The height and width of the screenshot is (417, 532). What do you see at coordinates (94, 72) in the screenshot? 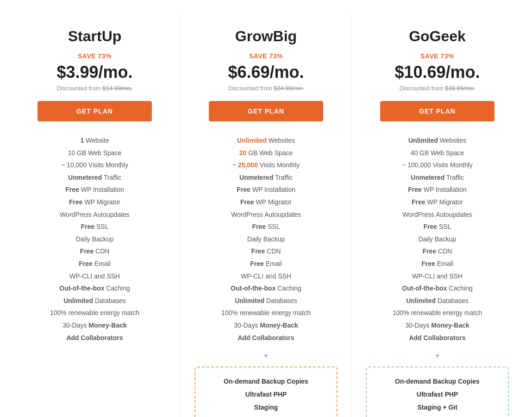
I see `price-startup: $3.99/mo.` at bounding box center [94, 72].